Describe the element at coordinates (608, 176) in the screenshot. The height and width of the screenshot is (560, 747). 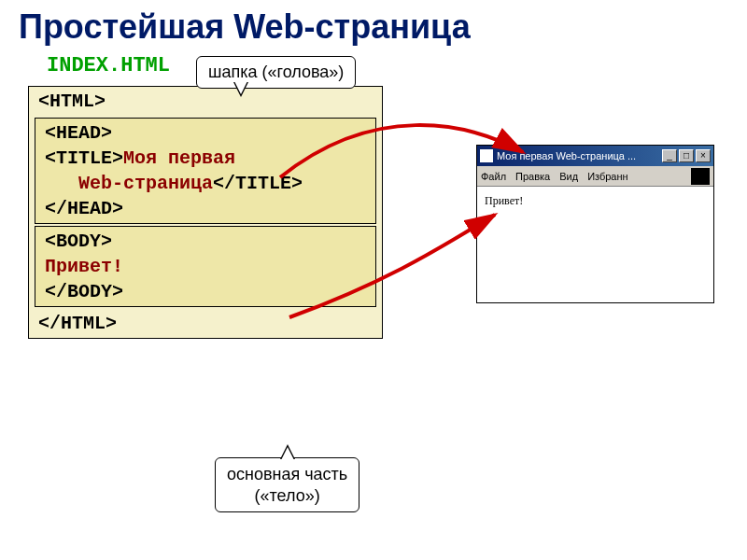
I see `menu-favorites: Избранн` at that location.